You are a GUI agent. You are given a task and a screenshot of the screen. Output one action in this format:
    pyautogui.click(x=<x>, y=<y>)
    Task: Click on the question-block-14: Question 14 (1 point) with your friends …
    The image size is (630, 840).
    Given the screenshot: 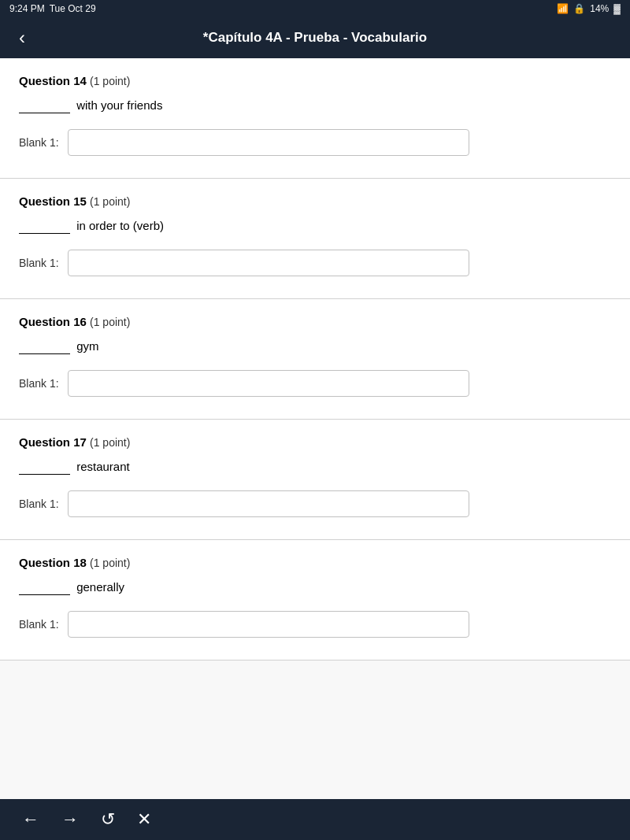 What is the action you would take?
    pyautogui.click(x=315, y=118)
    